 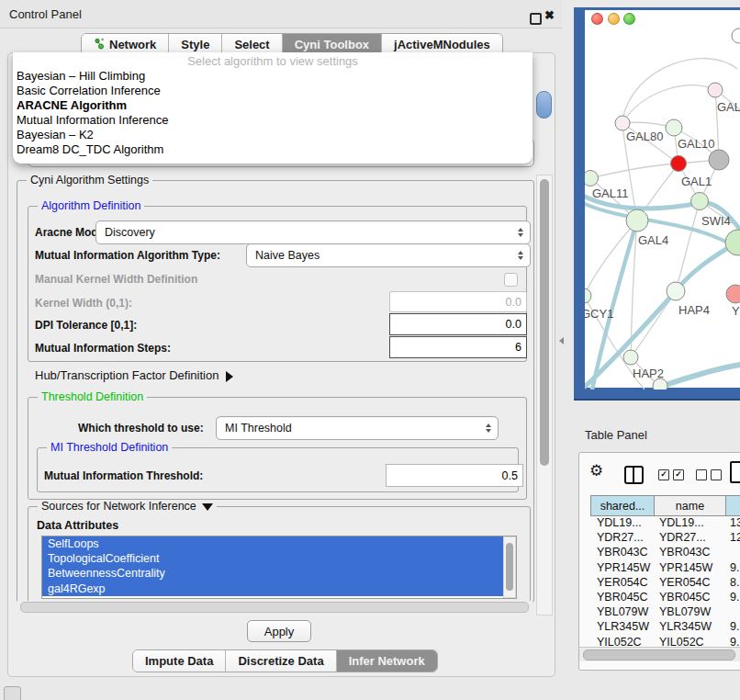 What do you see at coordinates (454, 476) in the screenshot?
I see `mi-threshold-field: 0.5` at bounding box center [454, 476].